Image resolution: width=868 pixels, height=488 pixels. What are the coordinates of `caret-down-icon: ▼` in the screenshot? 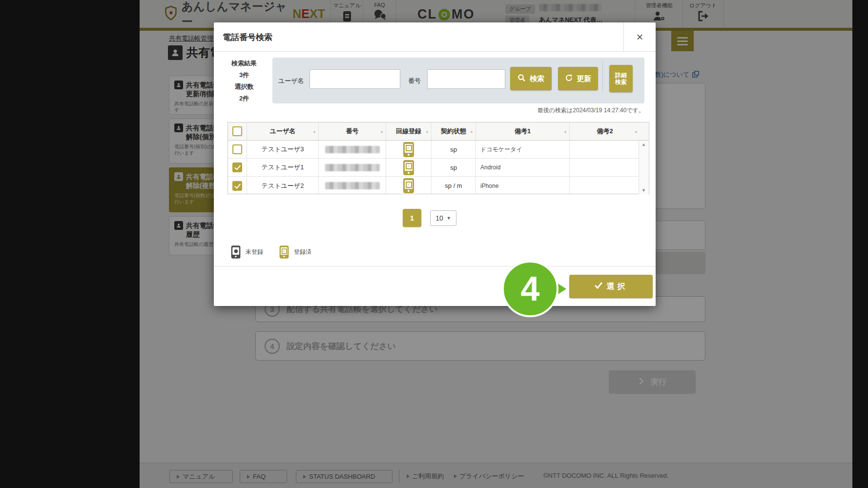 It's located at (449, 218).